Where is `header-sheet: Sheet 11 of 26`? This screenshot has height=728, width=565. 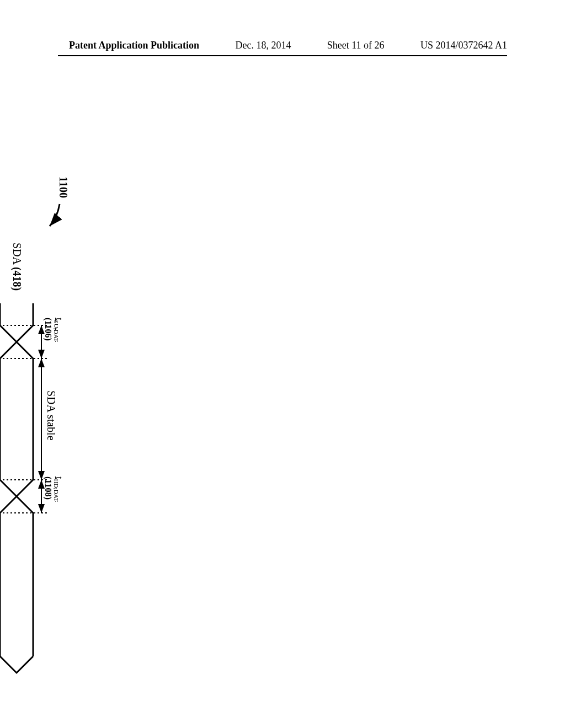 header-sheet: Sheet 11 of 26 is located at coordinates (356, 48).